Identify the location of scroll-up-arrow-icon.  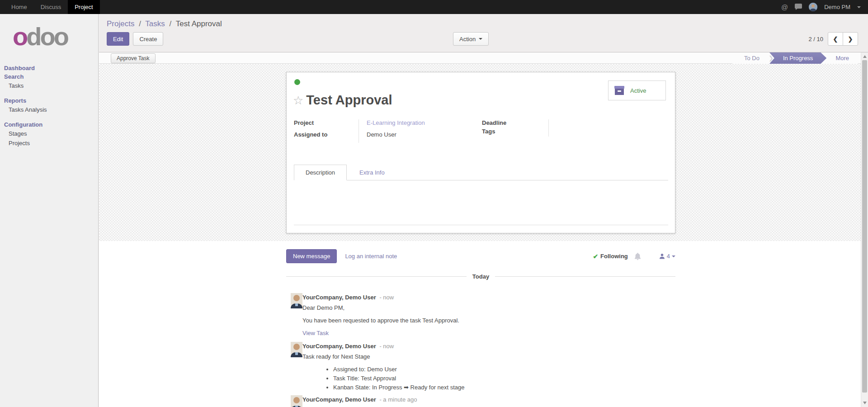
(865, 57).